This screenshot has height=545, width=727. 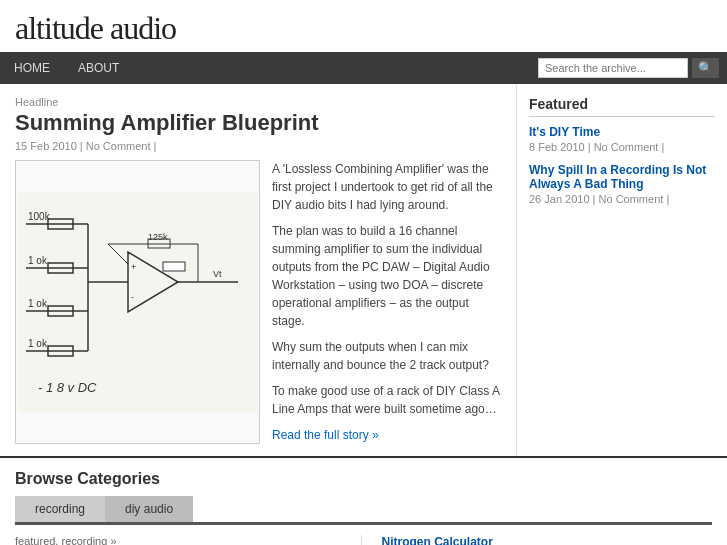 I want to click on lower-left-post: featured, recording » Why Spill In a Rec…, so click(x=188, y=540).